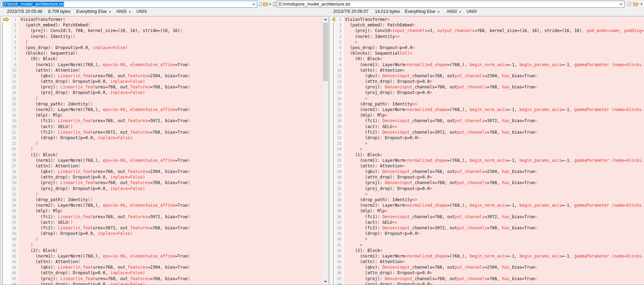 This screenshot has width=644, height=285. I want to click on code-line: (drop_path): Identity(), so click(171, 104).